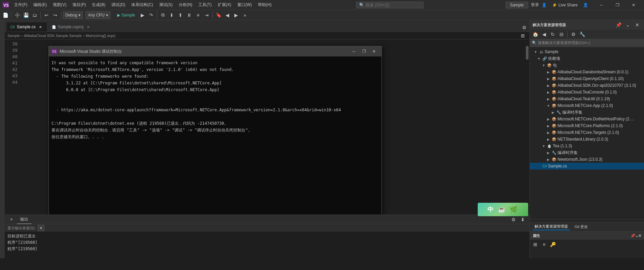 The width and height of the screenshot is (644, 270). I want to click on editor-scrollbar, so click(527, 127).